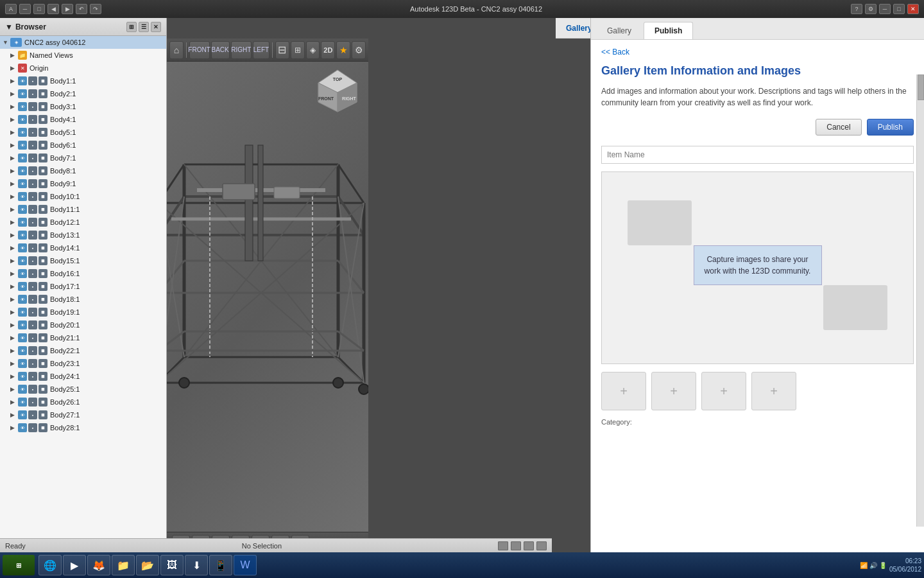 The image size is (924, 578). Describe the element at coordinates (11, 9) in the screenshot. I see `app-icon-btn: A` at that location.